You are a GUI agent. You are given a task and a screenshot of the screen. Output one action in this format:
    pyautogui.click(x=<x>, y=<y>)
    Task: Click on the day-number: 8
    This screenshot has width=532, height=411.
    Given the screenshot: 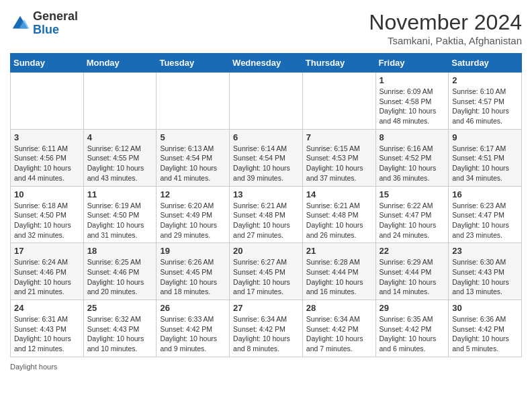 What is the action you would take?
    pyautogui.click(x=412, y=137)
    